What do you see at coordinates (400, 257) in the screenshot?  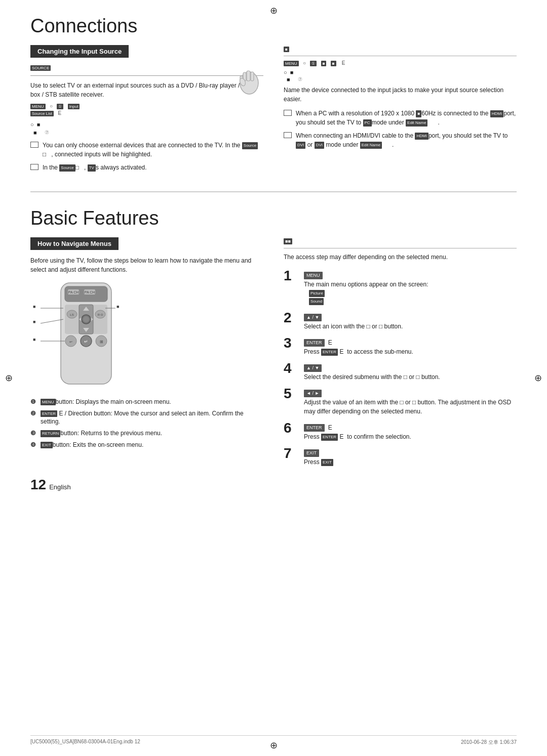 I see `access-step-note: The access step may differ depending on …` at bounding box center [400, 257].